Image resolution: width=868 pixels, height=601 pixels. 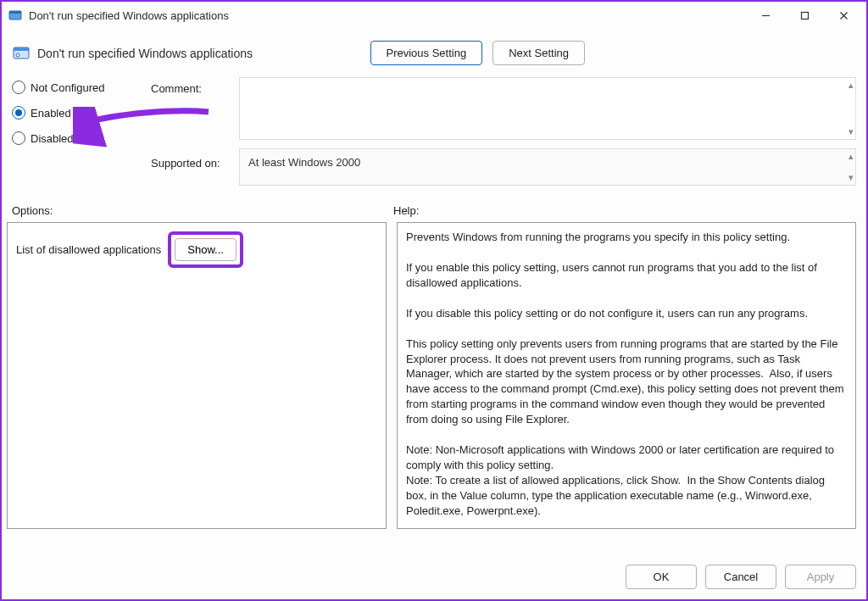 What do you see at coordinates (821, 576) in the screenshot?
I see `apply-button: Apply` at bounding box center [821, 576].